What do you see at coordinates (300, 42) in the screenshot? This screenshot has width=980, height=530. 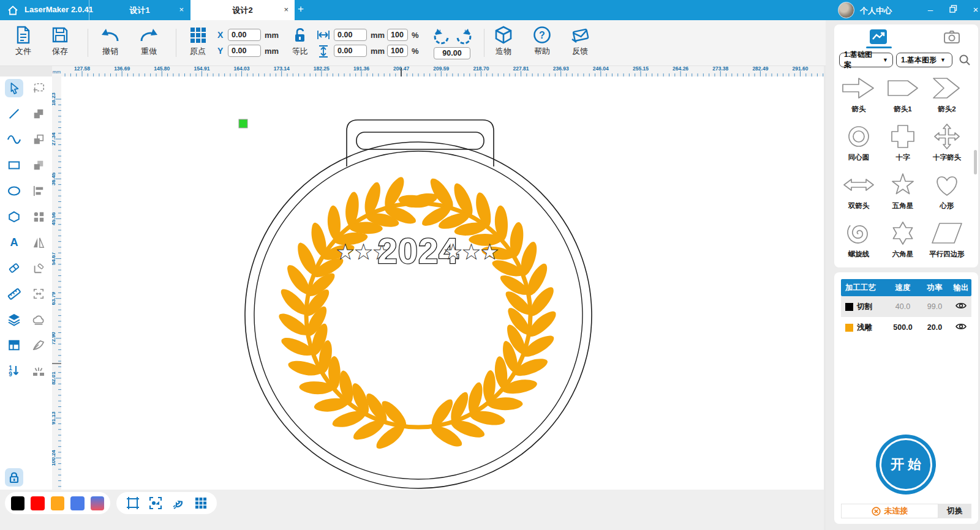 I see `aspect-ratio-lock-button: 等比` at bounding box center [300, 42].